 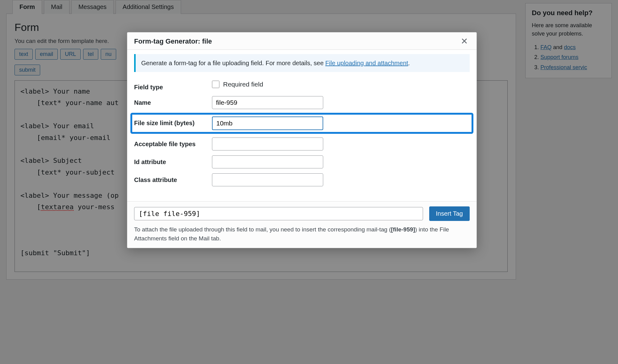 What do you see at coordinates (279, 214) in the screenshot?
I see `generated-tag-output` at bounding box center [279, 214].